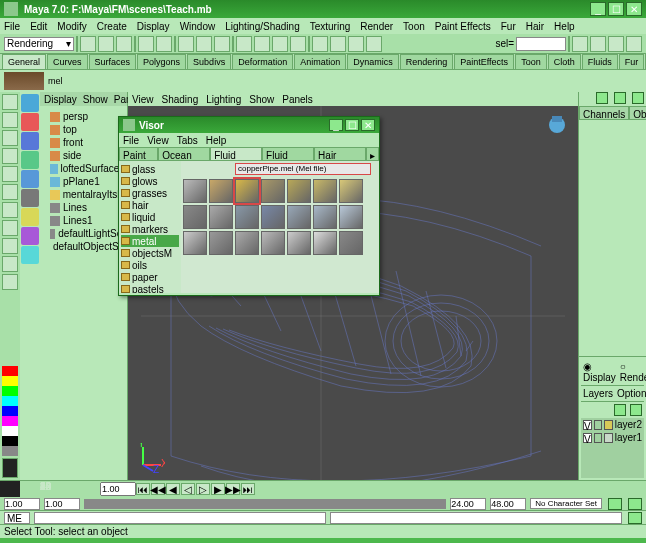  I want to click on outliner-node: front, so click(84, 142).